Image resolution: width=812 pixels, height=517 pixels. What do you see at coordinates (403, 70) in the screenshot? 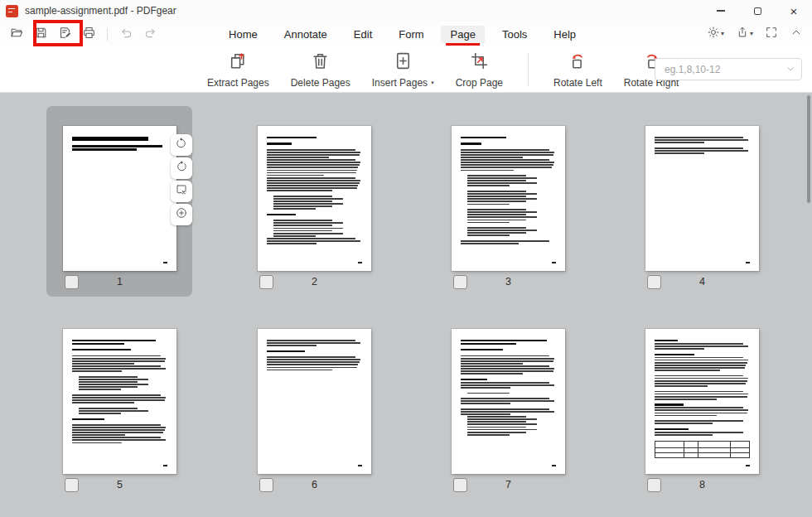
I see `insert-pages-button: Insert Pages▾` at bounding box center [403, 70].